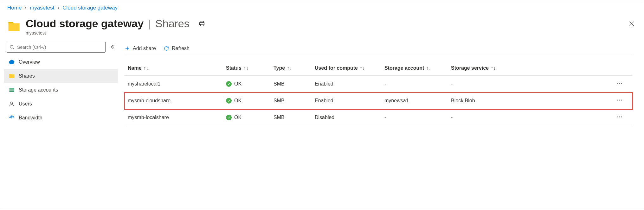  Describe the element at coordinates (346, 68) in the screenshot. I see `col-compute: Used for compute↑↓` at that location.